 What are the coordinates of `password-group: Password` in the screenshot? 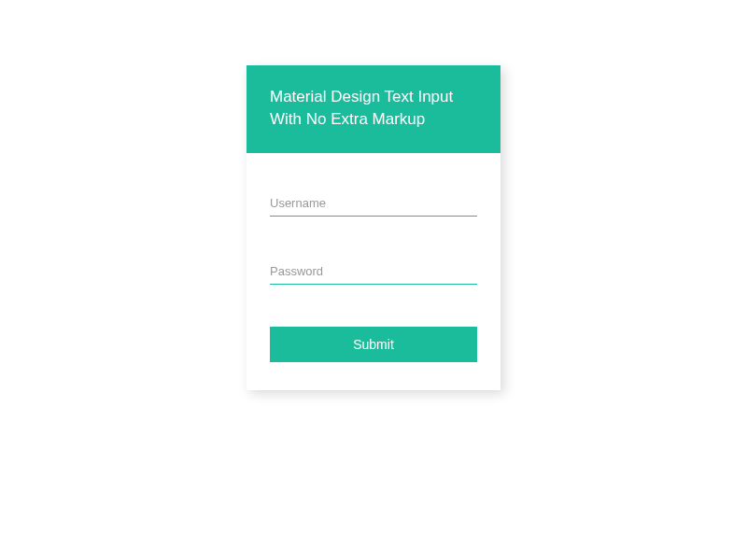 It's located at (374, 272).